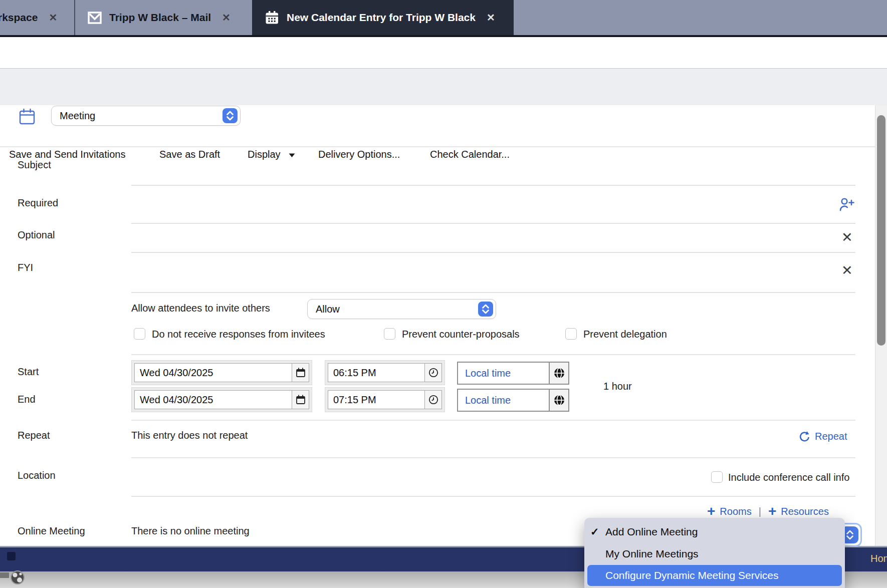 This screenshot has height=588, width=887. Describe the element at coordinates (18, 578) in the screenshot. I see `network-status-globe-icon` at that location.